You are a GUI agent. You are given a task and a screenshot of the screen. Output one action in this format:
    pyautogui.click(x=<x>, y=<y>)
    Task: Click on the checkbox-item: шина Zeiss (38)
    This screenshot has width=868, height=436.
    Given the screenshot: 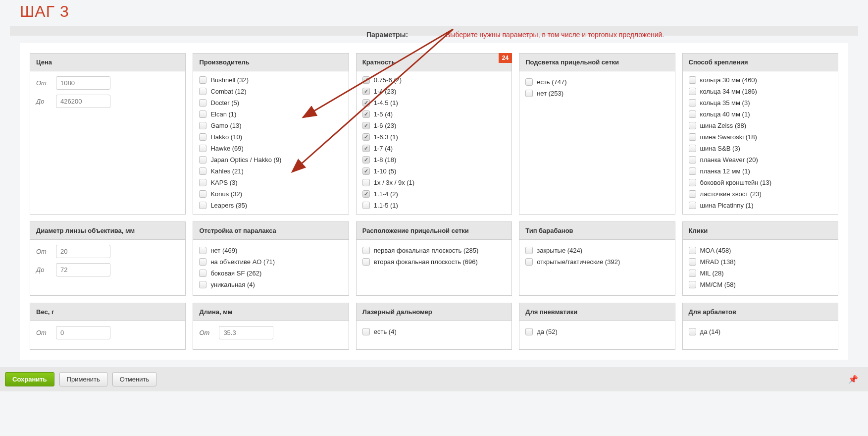 What is the action you would take?
    pyautogui.click(x=762, y=126)
    